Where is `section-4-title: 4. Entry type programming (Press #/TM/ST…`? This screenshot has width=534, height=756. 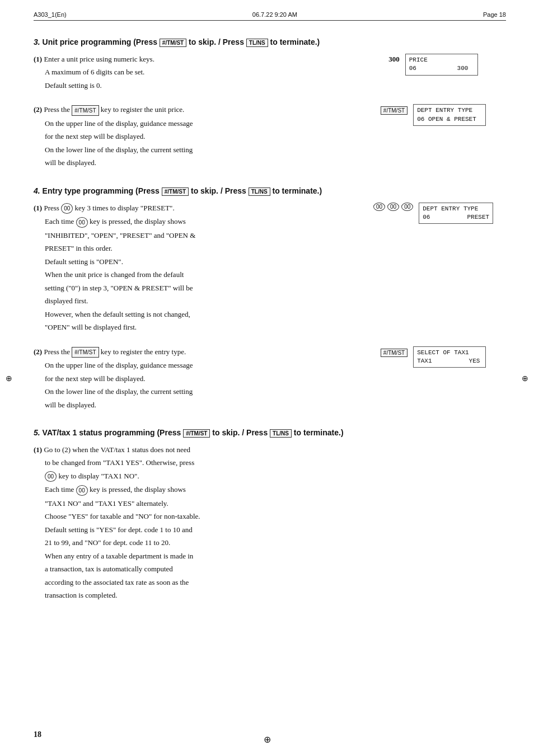 section-4-title: 4. Entry type programming (Press #/TM/ST… is located at coordinates (270, 191).